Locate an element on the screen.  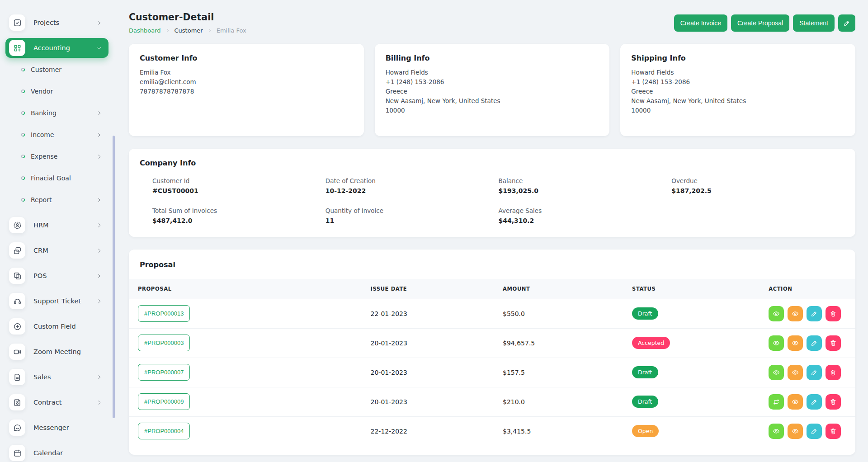
convert-action-button is located at coordinates (776, 402).